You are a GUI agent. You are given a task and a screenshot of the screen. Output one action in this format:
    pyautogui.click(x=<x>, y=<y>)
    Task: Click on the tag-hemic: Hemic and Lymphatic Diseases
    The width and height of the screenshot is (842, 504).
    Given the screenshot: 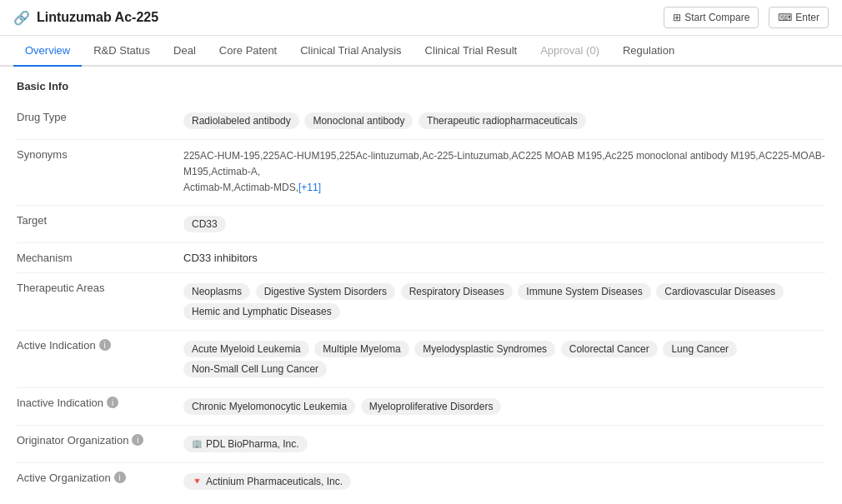 What is the action you would take?
    pyautogui.click(x=262, y=312)
    